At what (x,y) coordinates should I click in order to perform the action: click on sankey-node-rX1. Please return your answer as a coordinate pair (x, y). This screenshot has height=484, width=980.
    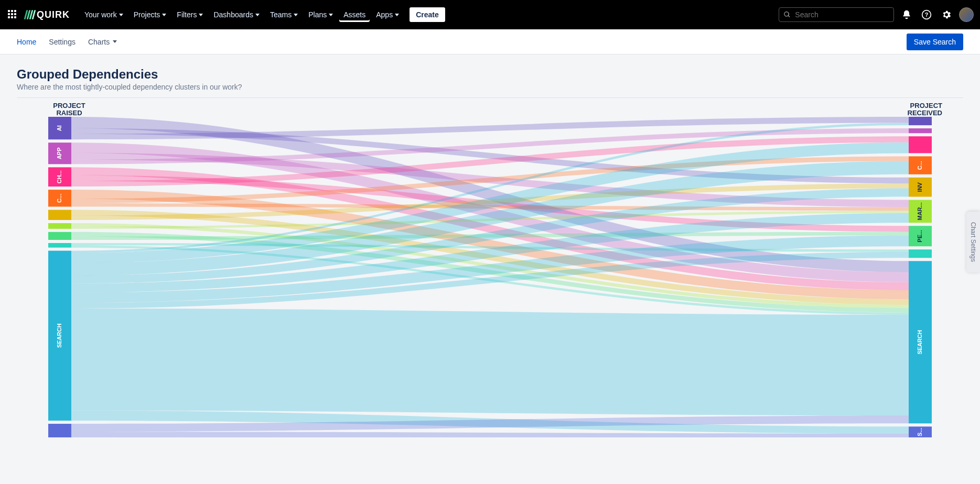
    Looking at the image, I should click on (920, 254).